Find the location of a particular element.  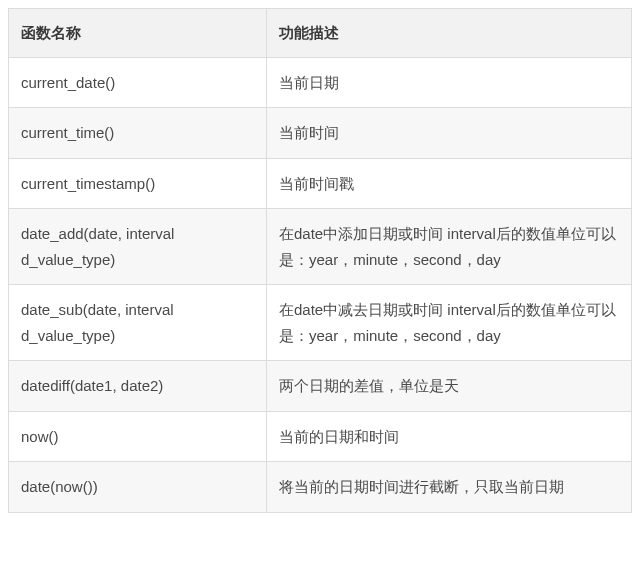

cell-desc: 两个日期的差值，单位是天 is located at coordinates (450, 386).